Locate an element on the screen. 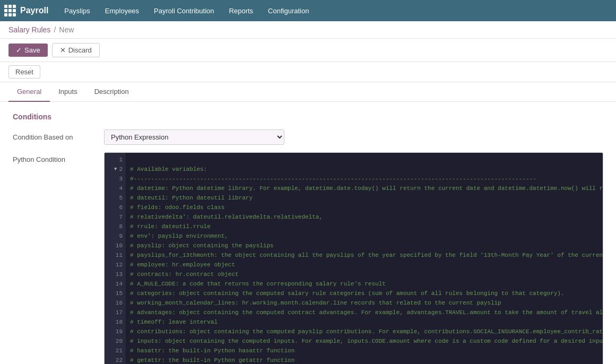  condition-based-on-label: Condition Based on is located at coordinates (55, 137).